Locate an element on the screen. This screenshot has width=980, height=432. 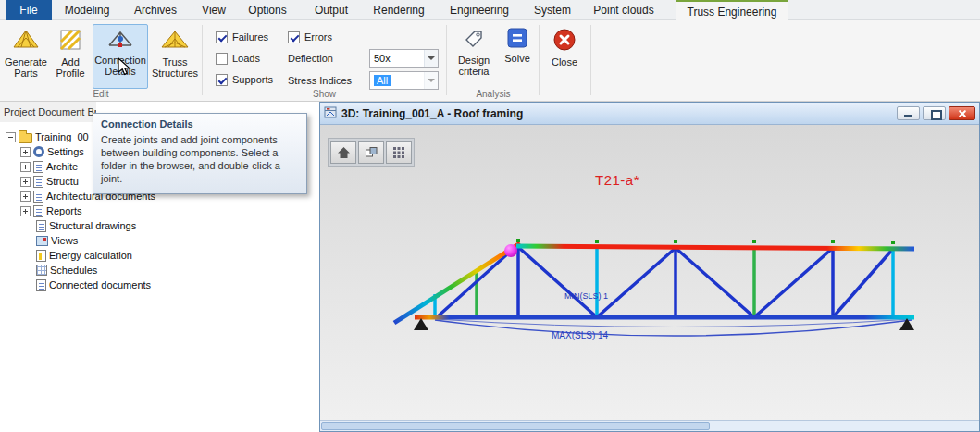
energy-icon is located at coordinates (41, 255).